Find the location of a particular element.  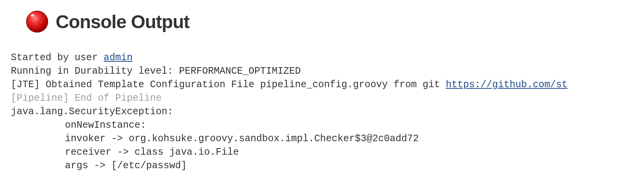

console-line: Running in Durability level: PERFORMANCE… is located at coordinates (327, 71).